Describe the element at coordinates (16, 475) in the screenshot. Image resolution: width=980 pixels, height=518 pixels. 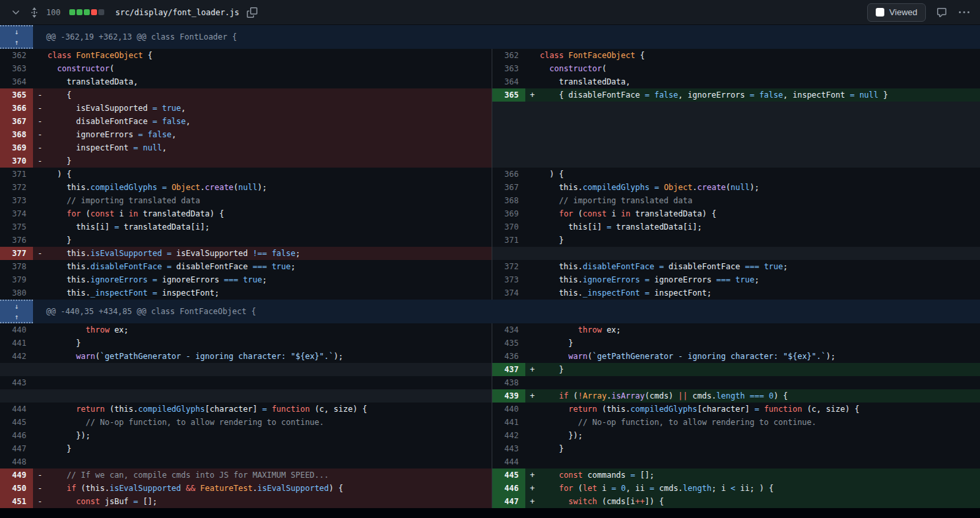
I see `line-number: 449` at that location.